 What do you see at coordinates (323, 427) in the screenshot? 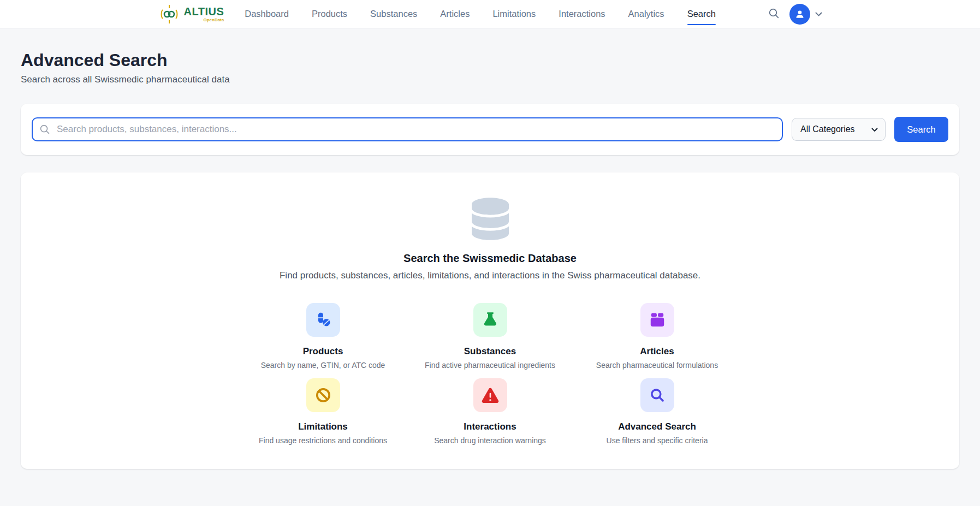
I see `category-title: Limitations` at bounding box center [323, 427].